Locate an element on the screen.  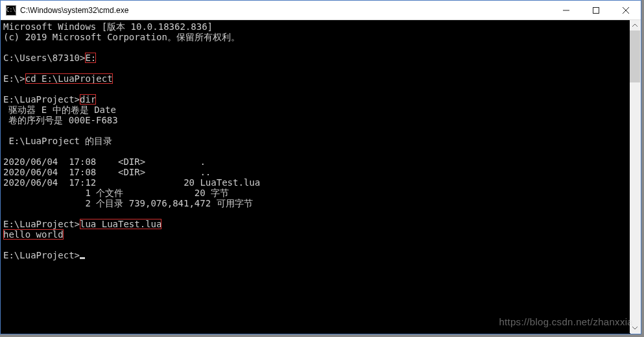
chevron-down-icon is located at coordinates (635, 328).